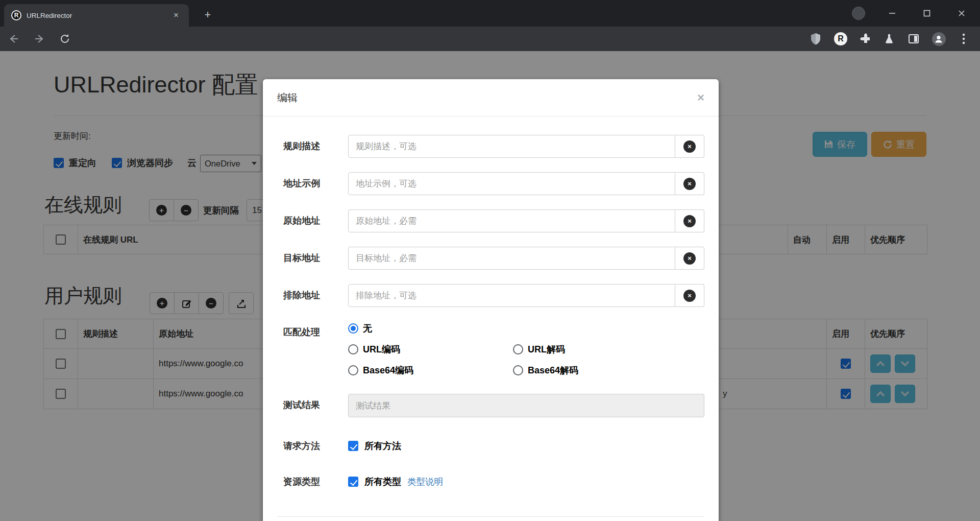  Describe the element at coordinates (490, 13) in the screenshot. I see `tab-strip: R URLRedirector × +` at that location.